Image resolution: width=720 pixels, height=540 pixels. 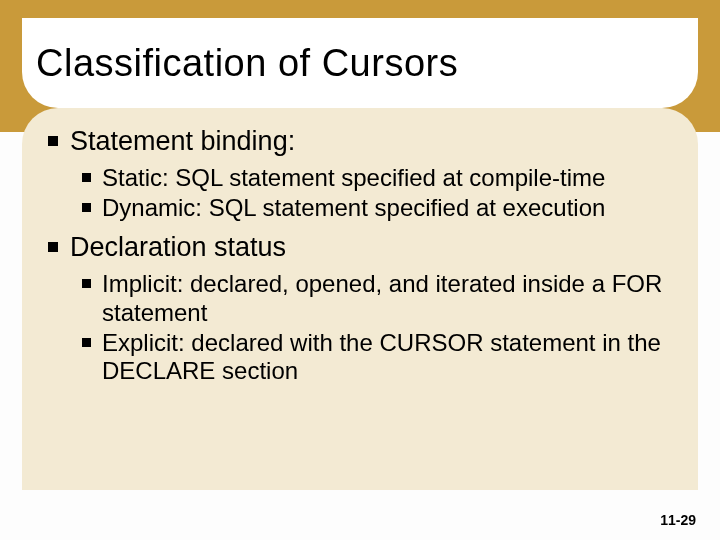 I want to click on bullet-item: Static: SQL statement specified at compi…, so click(x=360, y=178).